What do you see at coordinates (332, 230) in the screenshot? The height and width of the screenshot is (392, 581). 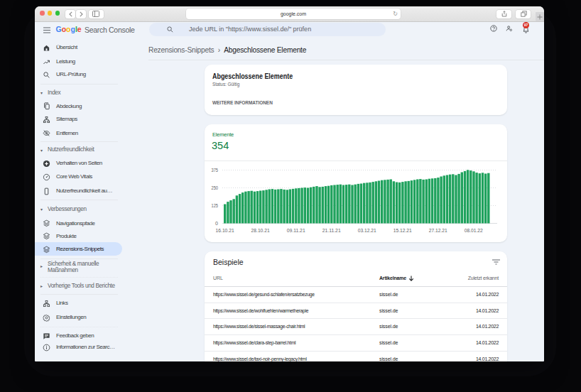 I see `svg-text: 21.11.21` at bounding box center [332, 230].